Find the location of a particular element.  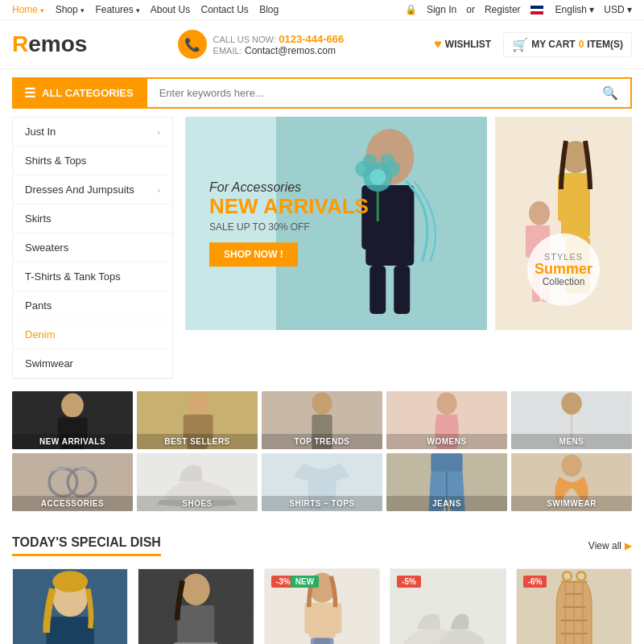

sidebar-item-dresses: Dresses And Jumpsuits › is located at coordinates (93, 190).